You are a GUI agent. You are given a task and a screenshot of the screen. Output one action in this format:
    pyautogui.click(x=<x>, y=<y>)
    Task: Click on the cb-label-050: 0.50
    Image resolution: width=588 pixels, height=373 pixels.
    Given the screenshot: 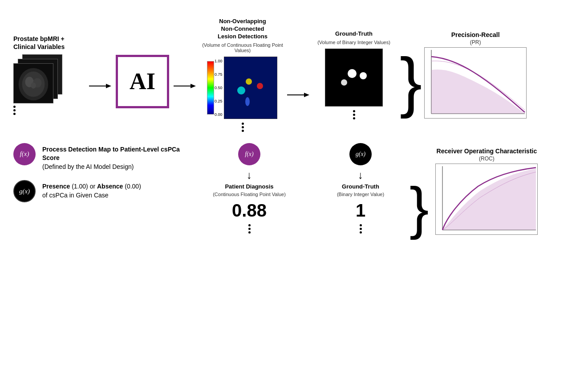 What is the action you would take?
    pyautogui.click(x=219, y=88)
    